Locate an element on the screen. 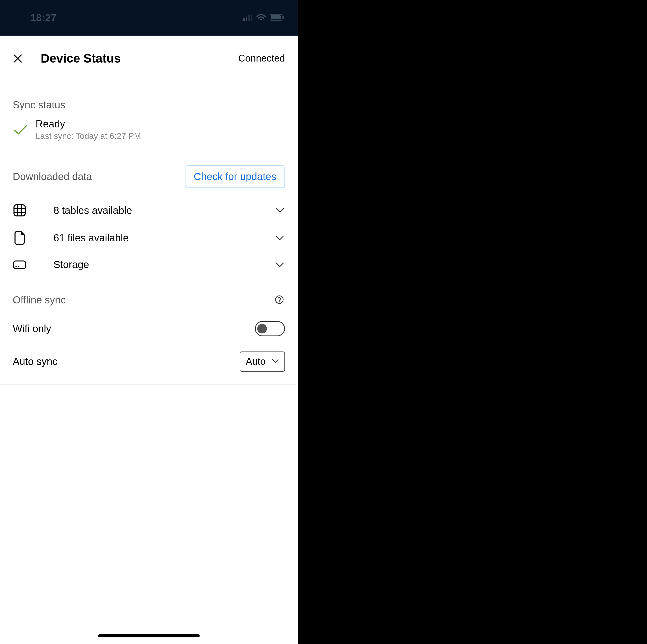 The width and height of the screenshot is (647, 644). auto-sync-label: Auto sync is located at coordinates (35, 361).